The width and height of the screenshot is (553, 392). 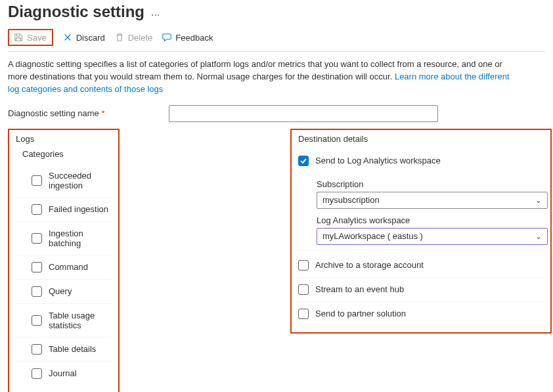 I want to click on description-text: A diagnostic setting specifies a list of…, so click(x=261, y=76).